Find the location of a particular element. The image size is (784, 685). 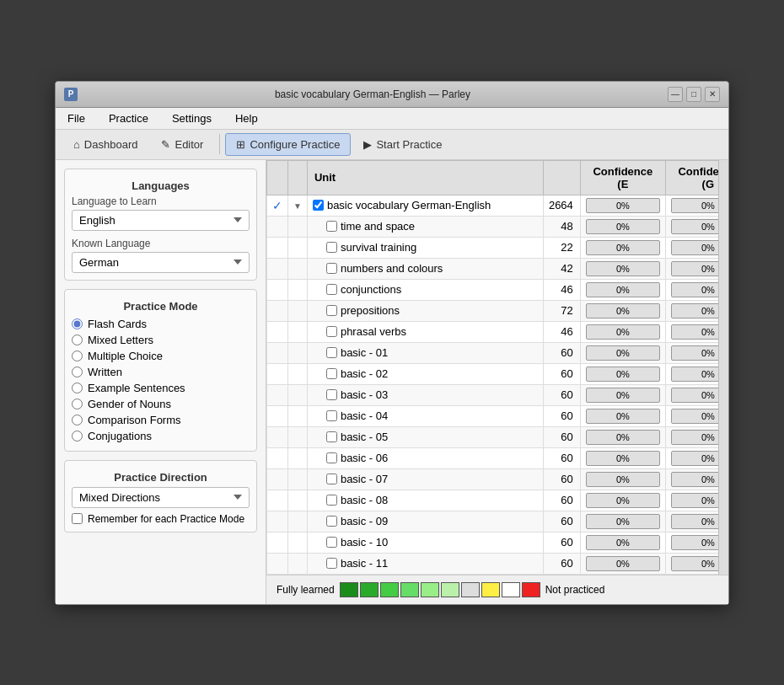

settings-menu: Settings is located at coordinates (192, 118).